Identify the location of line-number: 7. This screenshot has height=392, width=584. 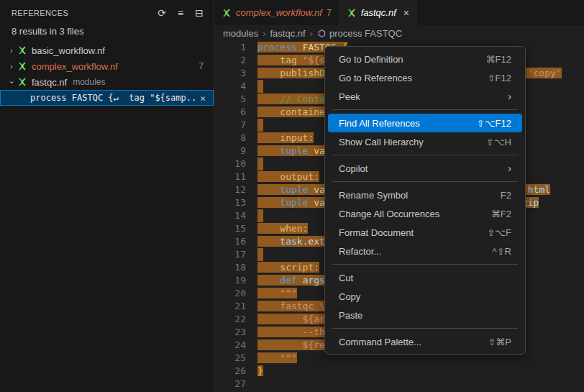
(236, 125).